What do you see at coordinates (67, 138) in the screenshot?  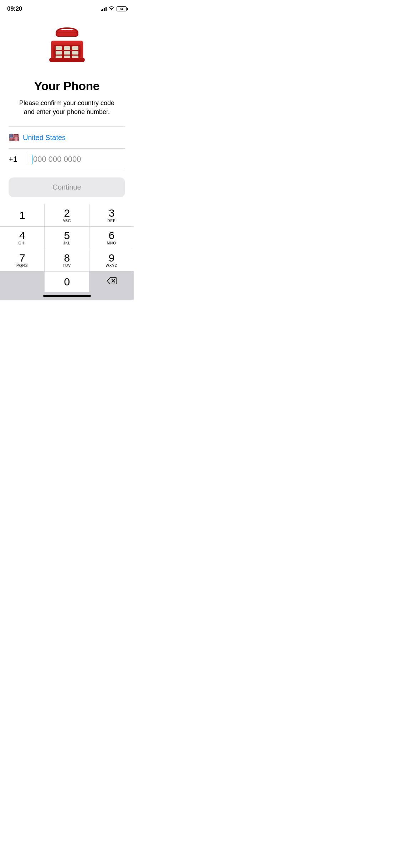 I see `country-selector: 🇺🇸 United States` at bounding box center [67, 138].